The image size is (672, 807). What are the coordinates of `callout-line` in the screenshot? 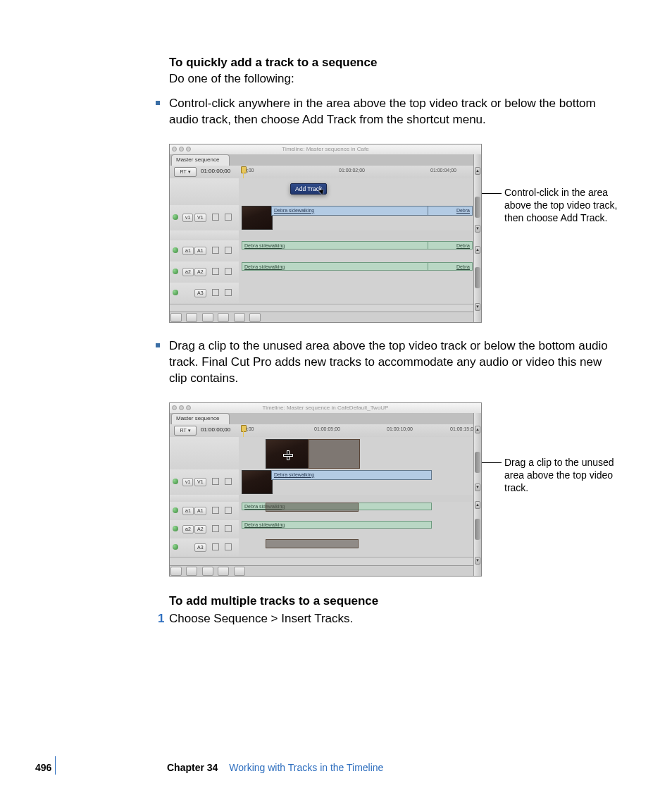 It's located at (492, 462).